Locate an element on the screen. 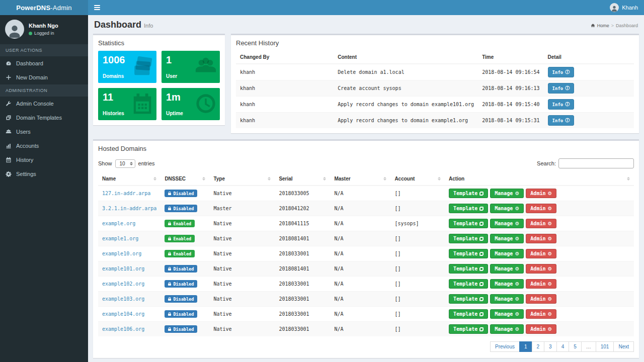 The image size is (644, 362). stat-box: 1m Uptime is located at coordinates (191, 104).